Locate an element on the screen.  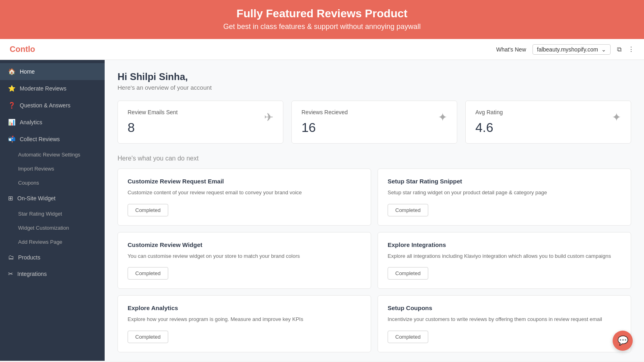
sidebar-label-integrations: Integrations is located at coordinates (32, 274).